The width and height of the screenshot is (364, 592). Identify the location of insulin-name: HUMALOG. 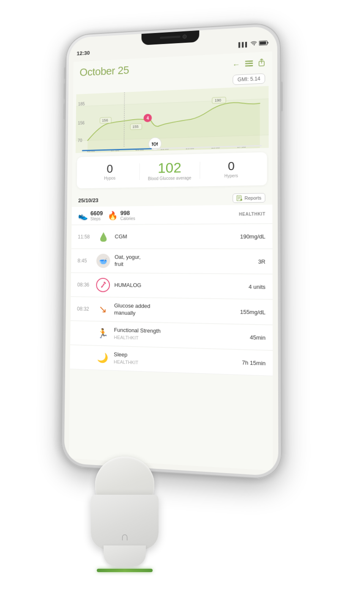
(179, 286).